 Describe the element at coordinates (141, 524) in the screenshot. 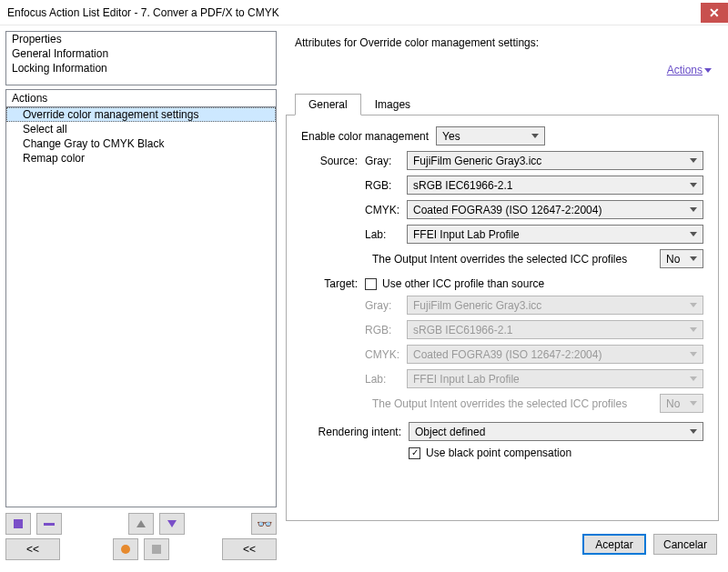

I see `arrow-up-icon` at that location.